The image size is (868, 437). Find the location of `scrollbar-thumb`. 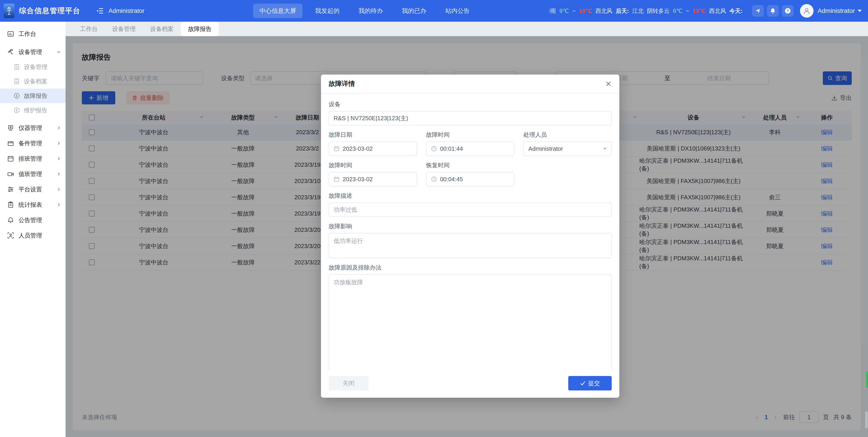

scrollbar-thumb is located at coordinates (867, 420).